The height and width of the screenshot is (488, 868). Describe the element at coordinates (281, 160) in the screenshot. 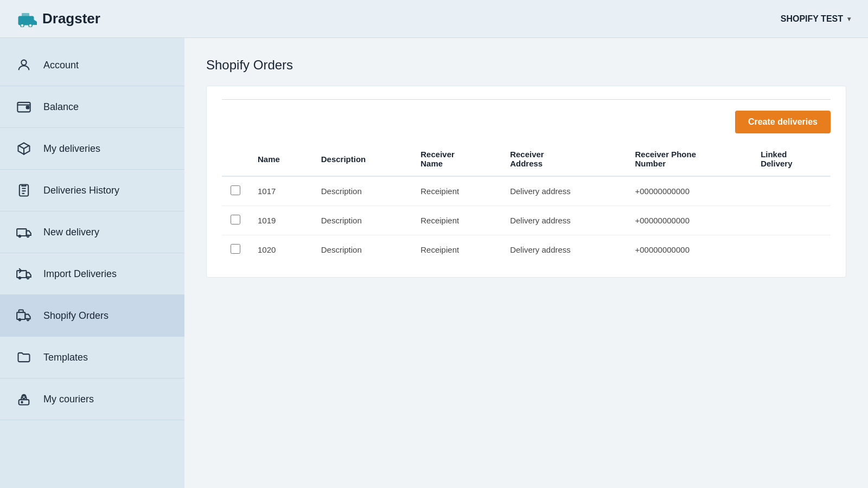

I see `col-name: Name` at that location.